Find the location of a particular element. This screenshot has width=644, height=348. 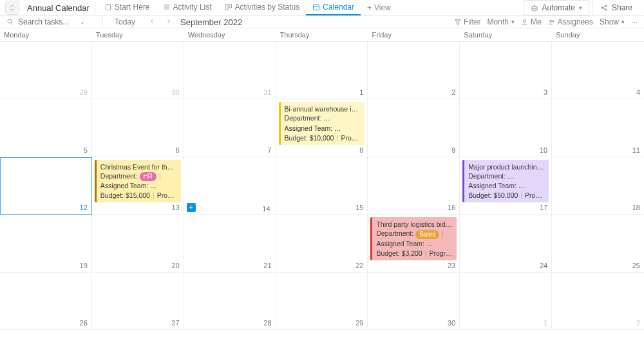

calendar-day-cell: 25 is located at coordinates (598, 244).